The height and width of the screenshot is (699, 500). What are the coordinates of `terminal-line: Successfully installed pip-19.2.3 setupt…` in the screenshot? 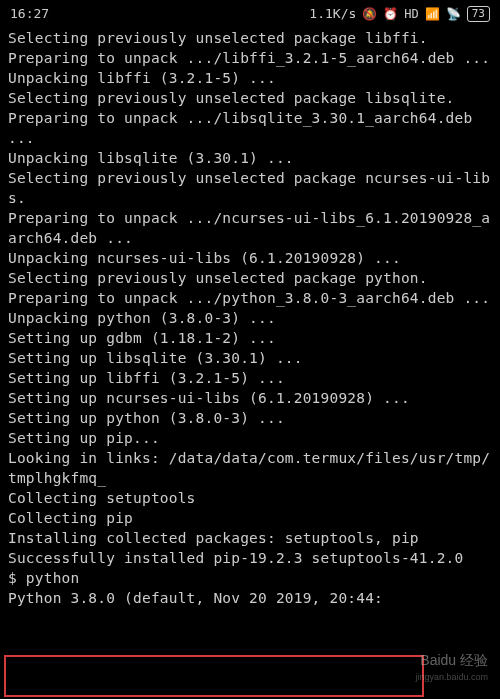 It's located at (250, 558).